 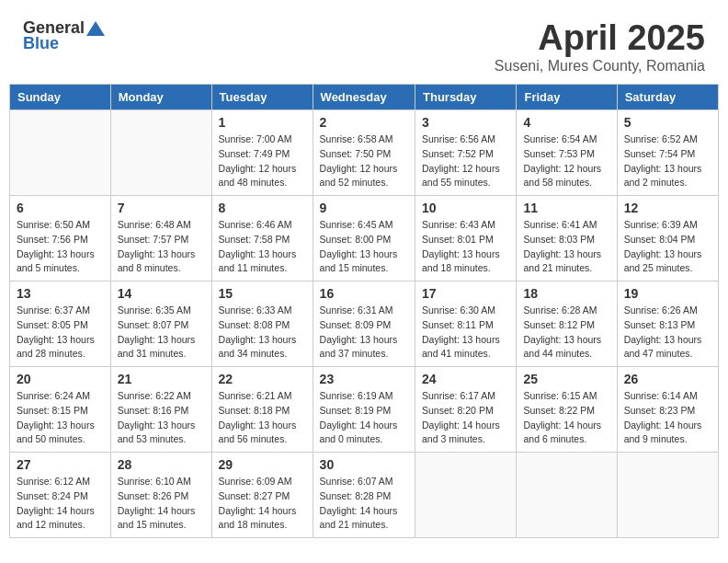 I want to click on day-info-8: Sunrise: 6:46 AM Sunset: 7:58 PM Dayligh…, so click(x=263, y=247).